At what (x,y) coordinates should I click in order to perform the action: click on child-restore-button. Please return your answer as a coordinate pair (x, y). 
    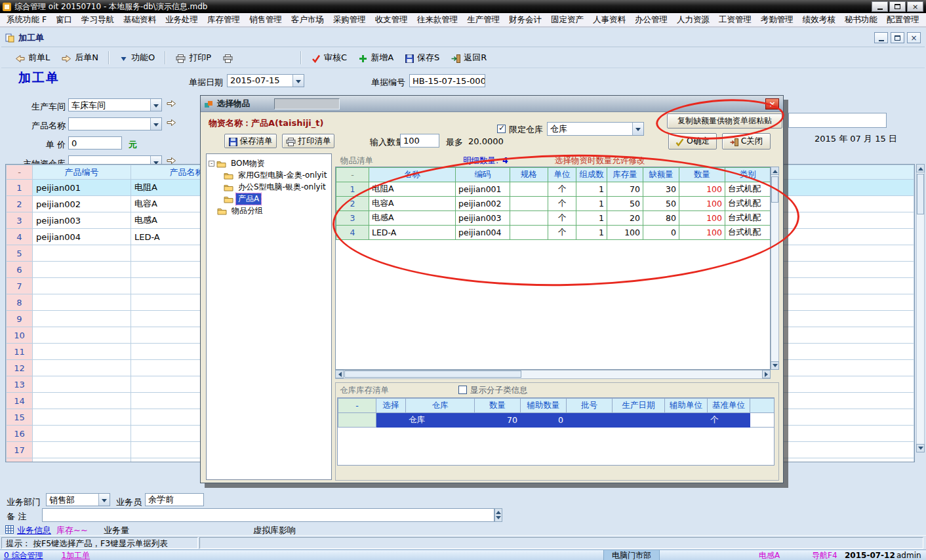
    Looking at the image, I should click on (897, 38).